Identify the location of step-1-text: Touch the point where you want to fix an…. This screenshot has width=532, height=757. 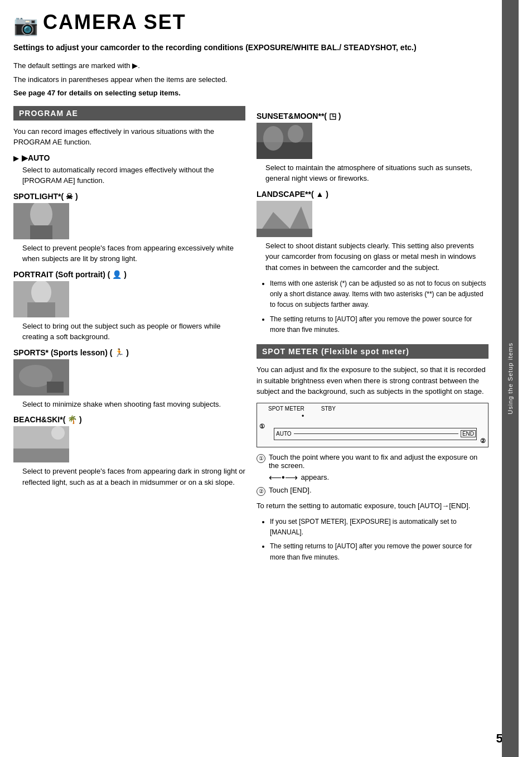
(379, 461).